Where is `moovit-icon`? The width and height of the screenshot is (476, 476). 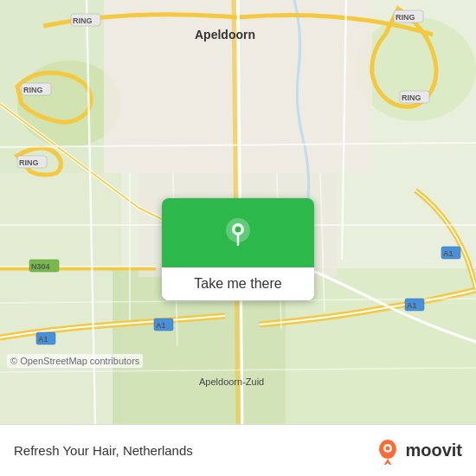 moovit-icon is located at coordinates (388, 451).